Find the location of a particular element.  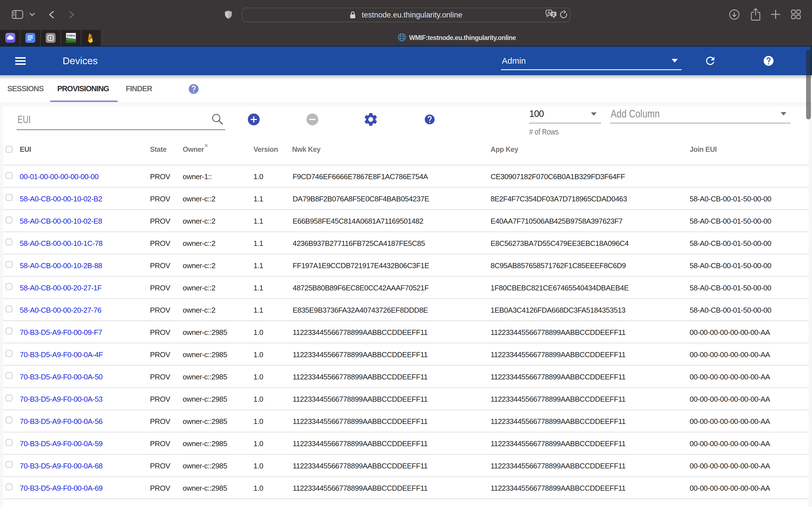

svg-text: 文 is located at coordinates (554, 14).